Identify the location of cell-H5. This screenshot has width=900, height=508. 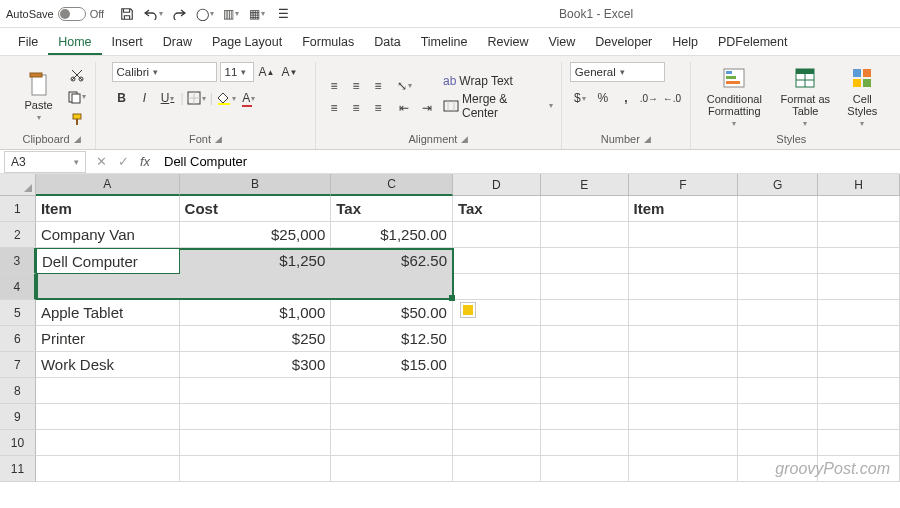
(859, 313).